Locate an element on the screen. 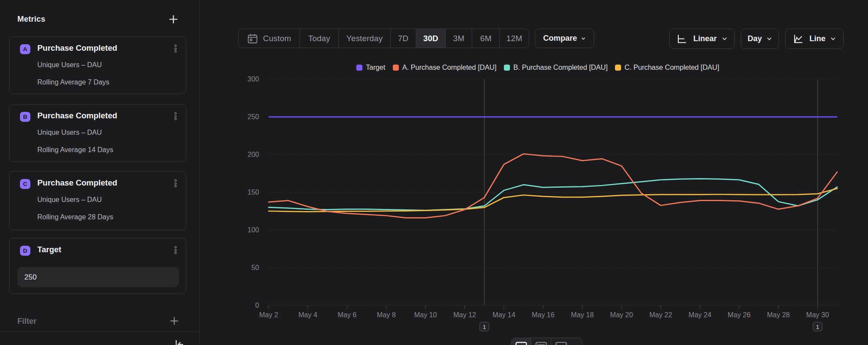 The width and height of the screenshot is (868, 345). svg-text: May 30 is located at coordinates (818, 315).